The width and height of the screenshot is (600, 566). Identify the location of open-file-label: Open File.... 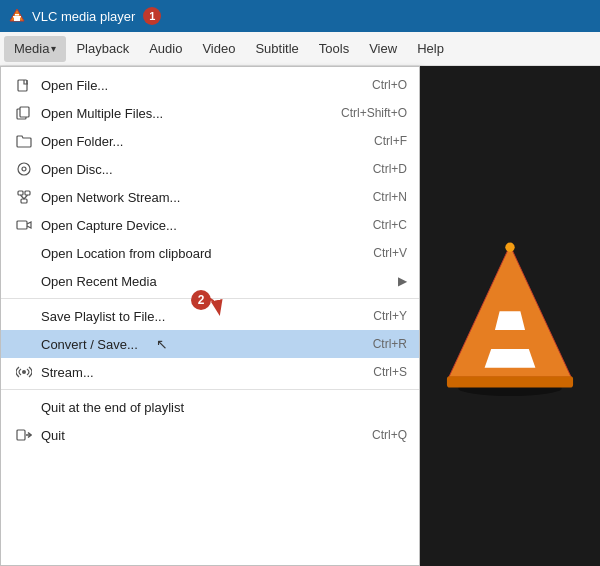
(186, 86).